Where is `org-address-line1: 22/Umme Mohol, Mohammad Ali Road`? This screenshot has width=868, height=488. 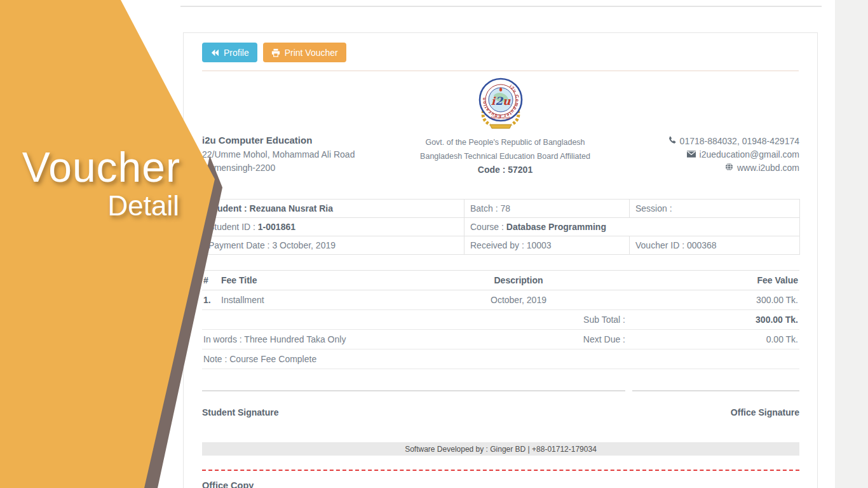
org-address-line1: 22/Umme Mohol, Mohammad Ali Road is located at coordinates (301, 155).